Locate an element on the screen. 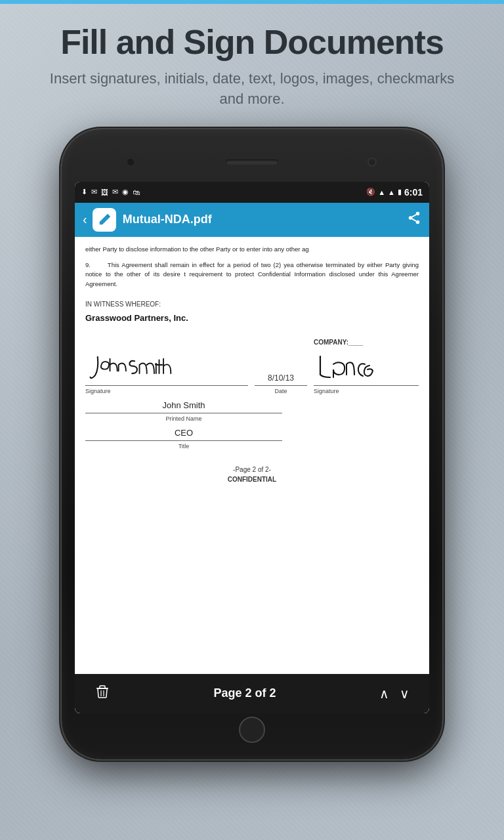 This screenshot has width=504, height=840. header-section: Fill and Sign Documents Insert signature… is located at coordinates (252, 63).